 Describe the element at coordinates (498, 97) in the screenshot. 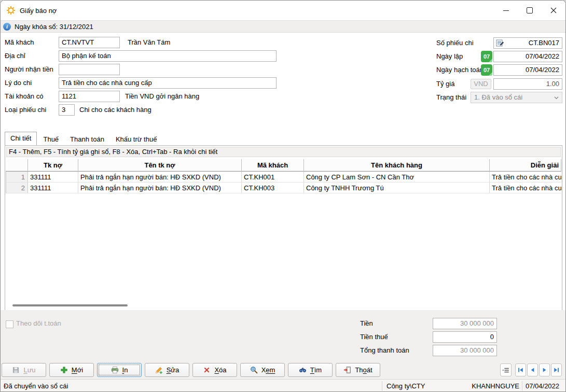

I see `trang-thai-value: 1. Đã vào sổ cái` at that location.